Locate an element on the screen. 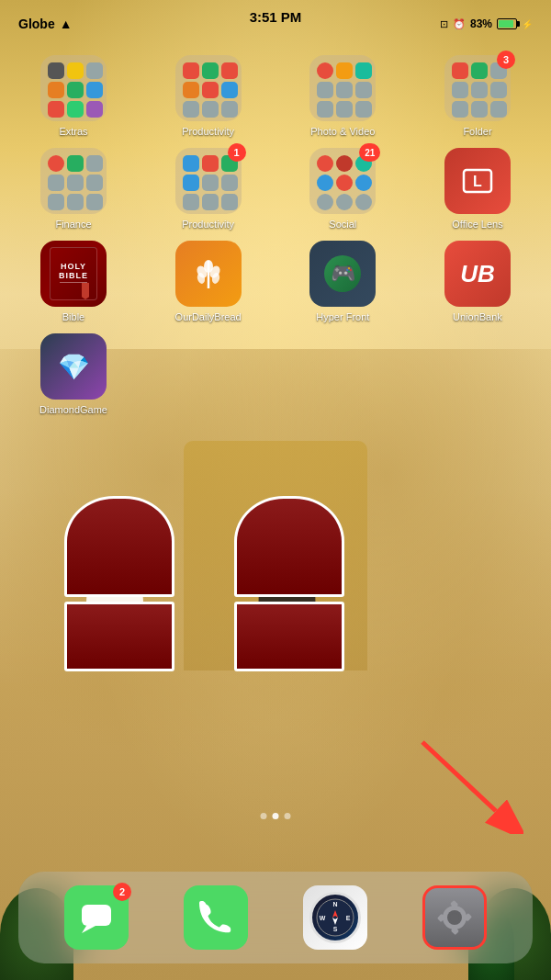  safari-icon: N S W E is located at coordinates (335, 918).